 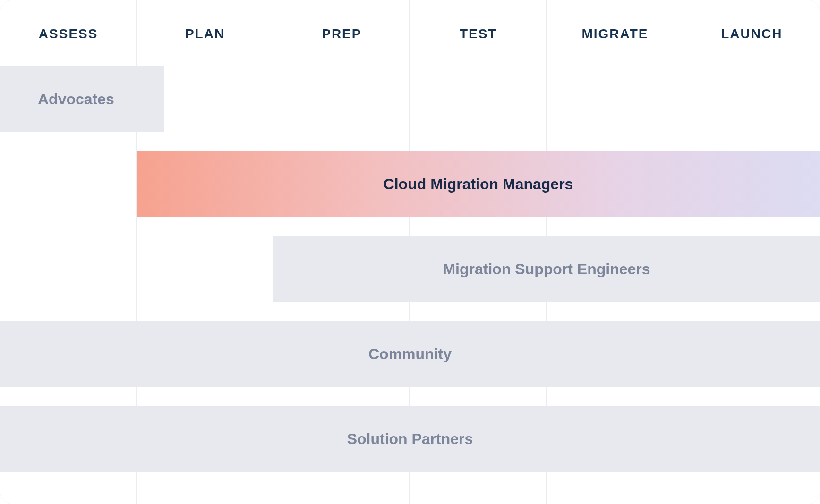 I want to click on bar-community-label: Community, so click(x=410, y=354).